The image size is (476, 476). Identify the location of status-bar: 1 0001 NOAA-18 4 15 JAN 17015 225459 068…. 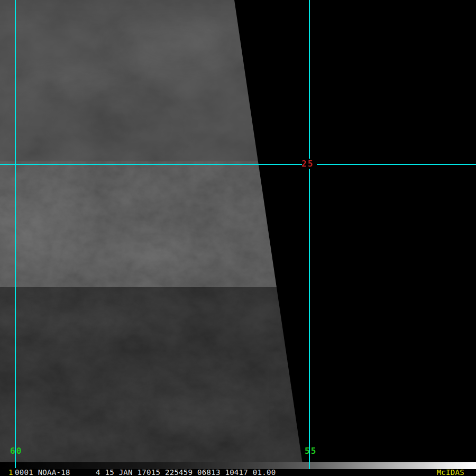
(238, 473).